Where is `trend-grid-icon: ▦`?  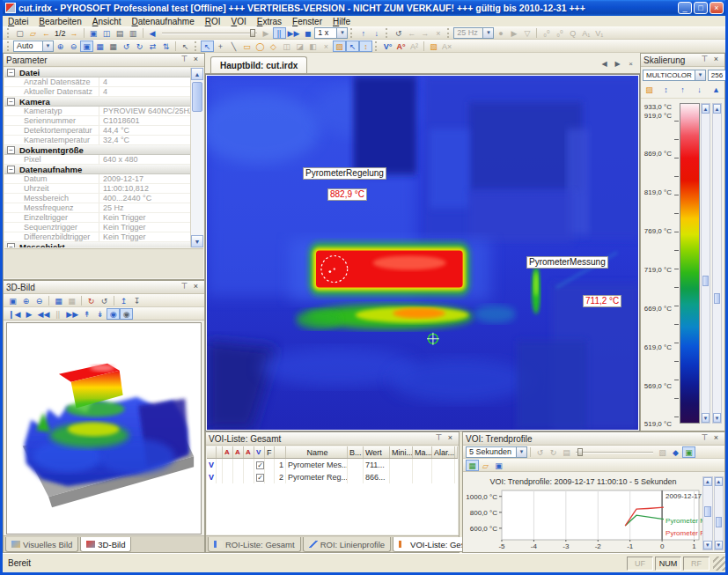
trend-grid-icon: ▦ is located at coordinates (472, 465).